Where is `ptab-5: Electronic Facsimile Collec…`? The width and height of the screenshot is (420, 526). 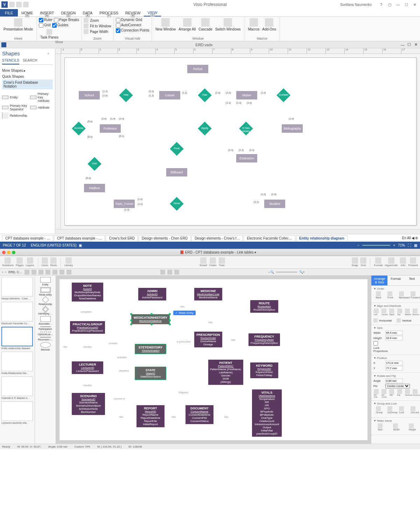 ptab-5: Electronic Facsimile Collec… is located at coordinates (270, 238).